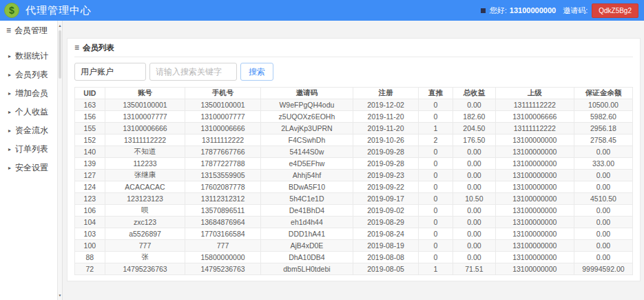 The image size is (644, 300). Describe the element at coordinates (257, 72) in the screenshot. I see `search-button: 搜索` at that location.